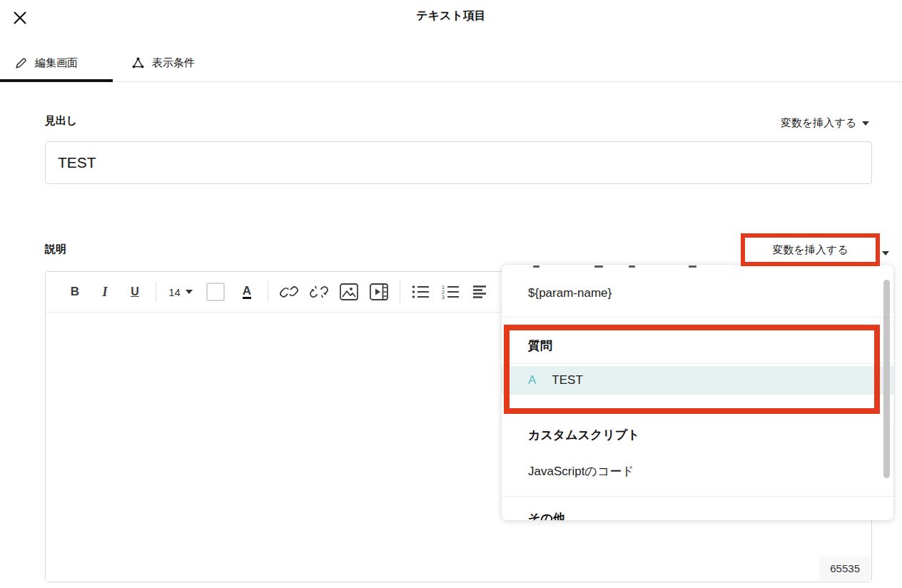 The height and width of the screenshot is (588, 902). Describe the element at coordinates (247, 293) in the screenshot. I see `text-color-label: A` at that location.